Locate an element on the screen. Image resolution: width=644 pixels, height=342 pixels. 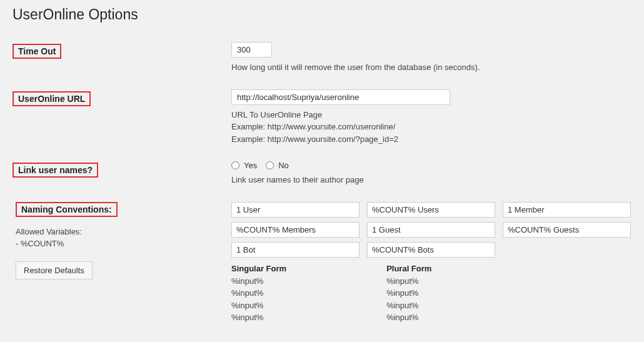
timeout-desc: How long until it will remove the user f… is located at coordinates (431, 68).